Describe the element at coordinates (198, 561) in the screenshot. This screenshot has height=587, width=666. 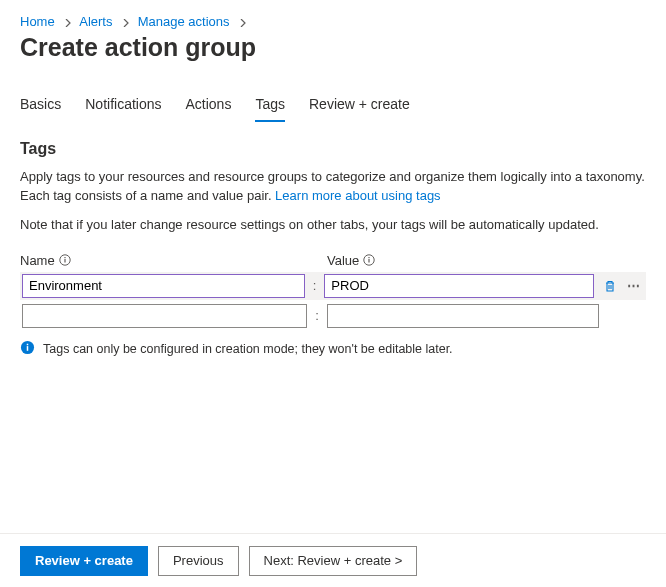
I see `previous-button: Previous` at that location.